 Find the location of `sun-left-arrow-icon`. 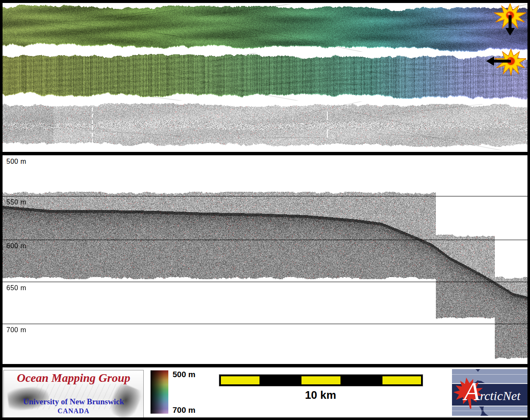

sun-left-arrow-icon is located at coordinates (505, 62).